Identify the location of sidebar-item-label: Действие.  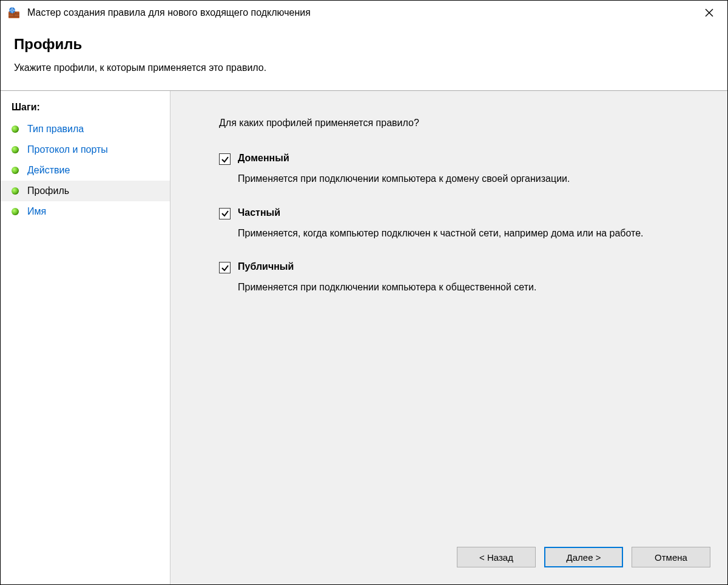
(49, 170).